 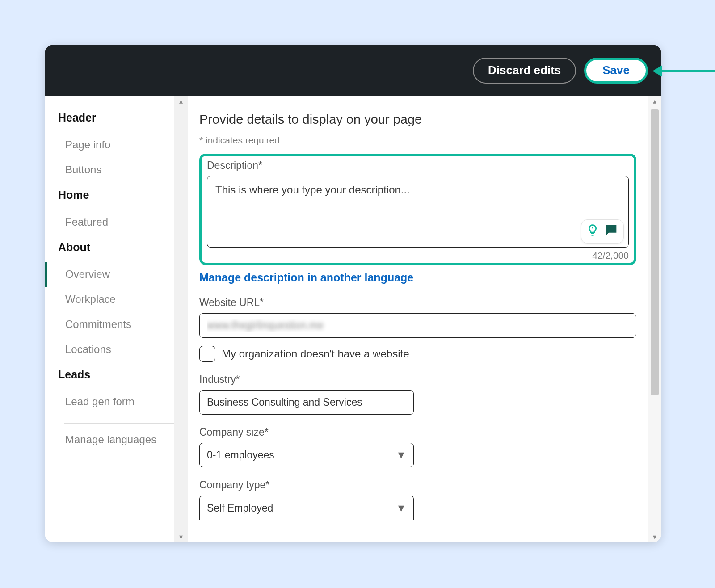 What do you see at coordinates (418, 303) in the screenshot?
I see `website-url-label: Website URL*` at bounding box center [418, 303].